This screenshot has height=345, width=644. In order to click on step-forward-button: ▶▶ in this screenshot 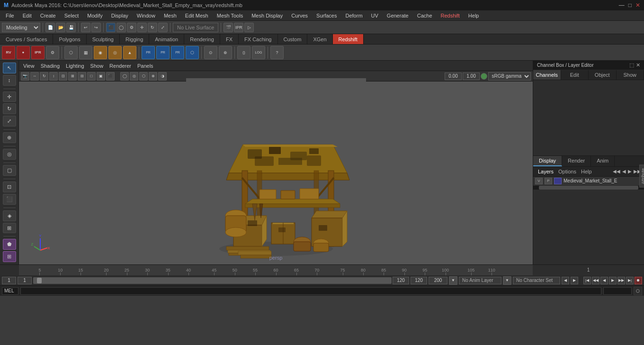, I will do `click(621, 281)`.